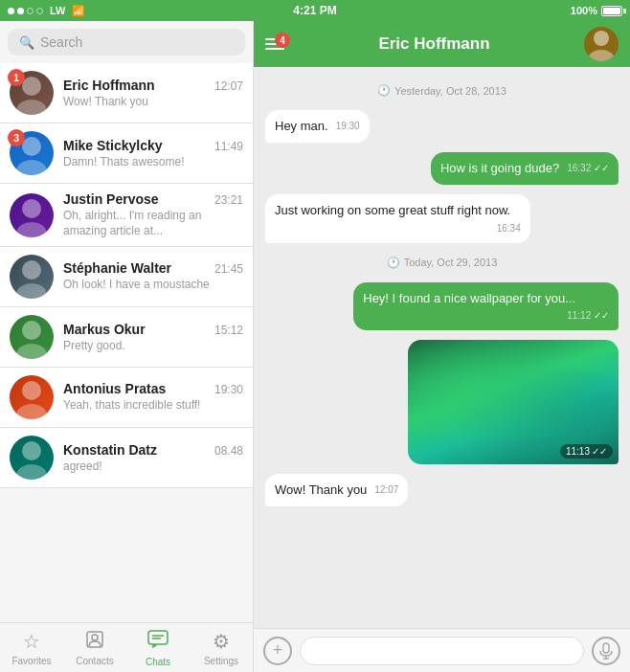  What do you see at coordinates (278, 651) in the screenshot?
I see `add-button: +` at bounding box center [278, 651].